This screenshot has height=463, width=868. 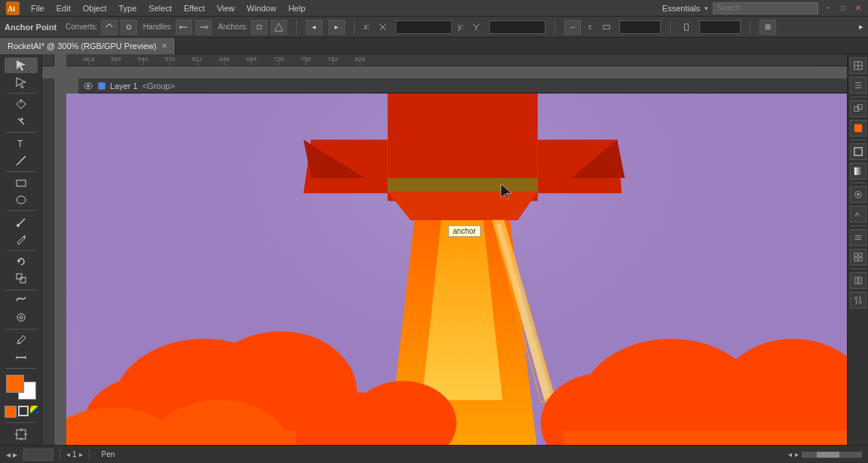 I want to click on tool-rotate, so click(x=21, y=261).